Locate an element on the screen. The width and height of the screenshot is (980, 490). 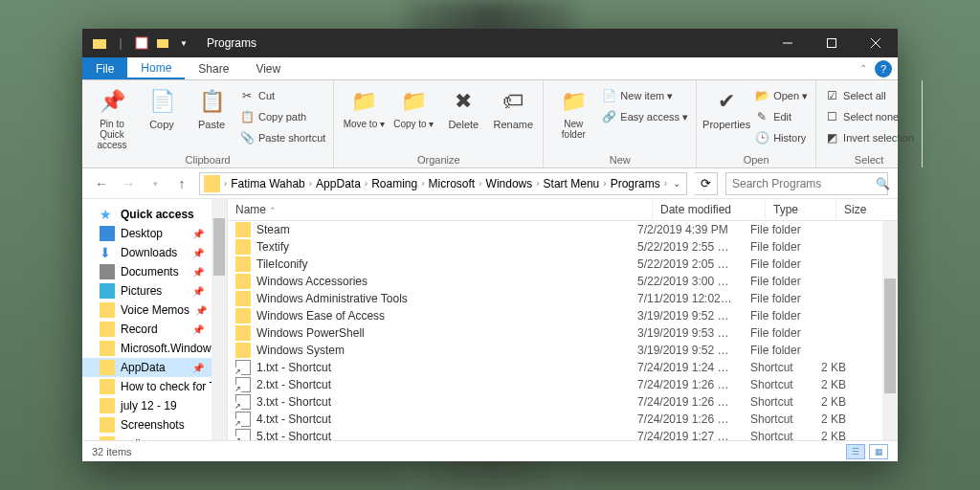
properties-button: ✔Properties is located at coordinates (726, 107).